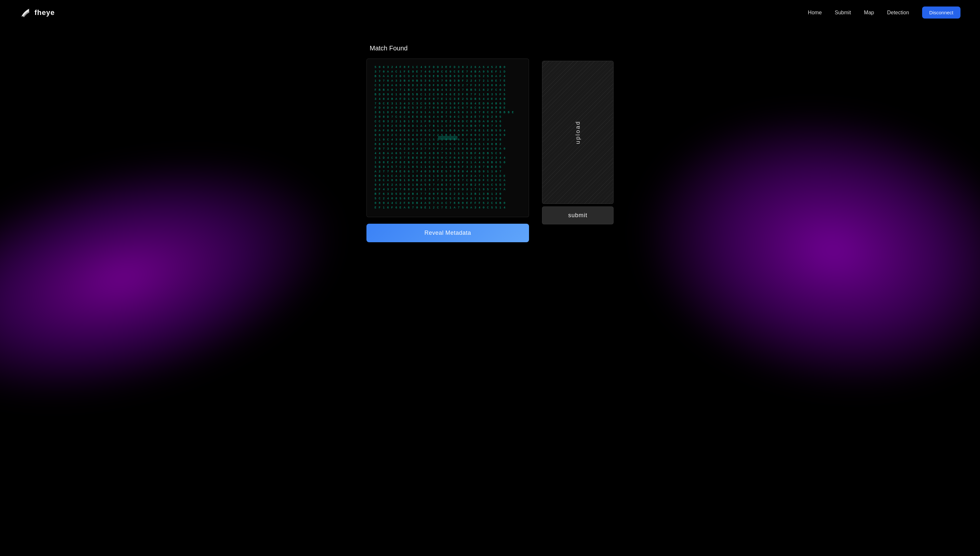 The height and width of the screenshot is (556, 980). Describe the element at coordinates (898, 13) in the screenshot. I see `nav-link-detection: Detection` at that location.